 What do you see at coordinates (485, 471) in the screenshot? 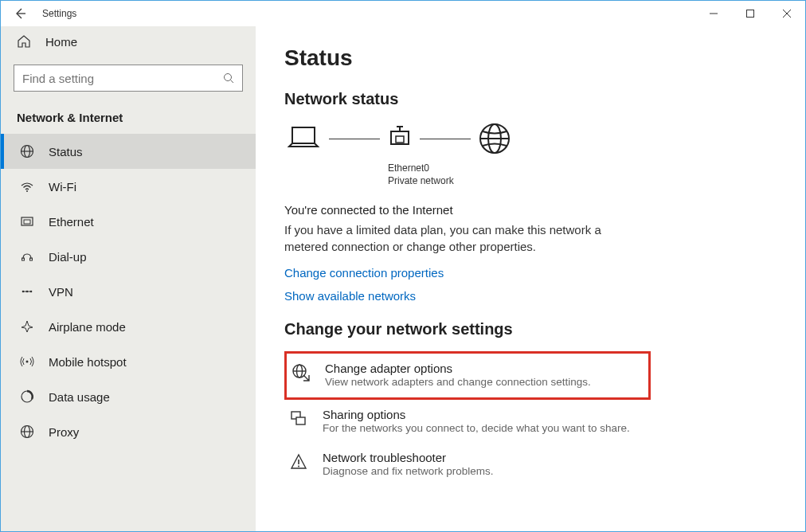
I see `option-desc: Diagnose and fix network problems.` at bounding box center [485, 471].